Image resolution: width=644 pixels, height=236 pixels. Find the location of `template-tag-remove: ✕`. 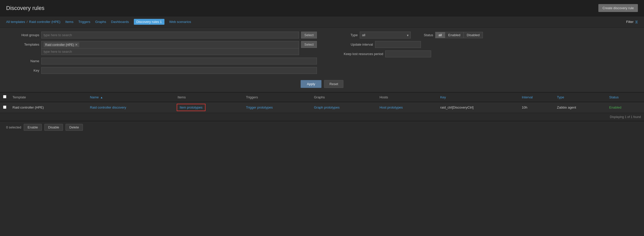

template-tag-remove: ✕ is located at coordinates (76, 45).